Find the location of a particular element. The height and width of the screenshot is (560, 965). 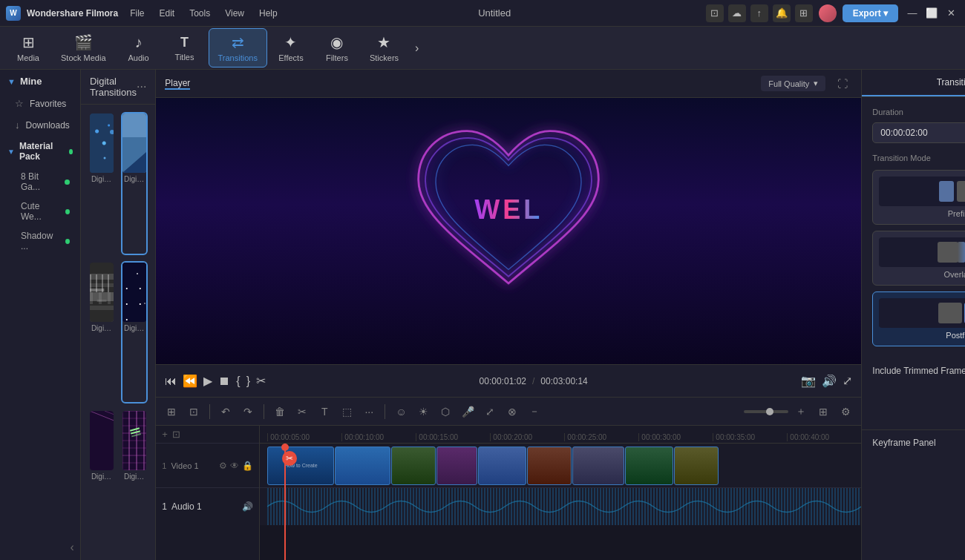

user-avatar is located at coordinates (828, 13).